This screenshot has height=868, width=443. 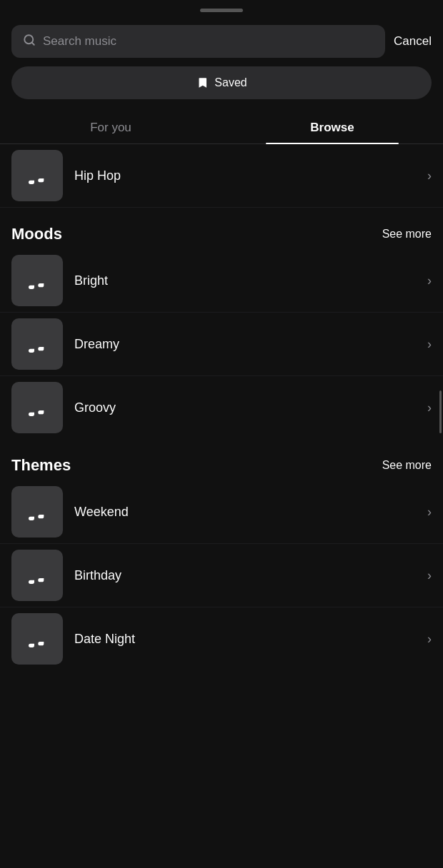 What do you see at coordinates (245, 640) in the screenshot?
I see `theme-label-date-night: Date Night` at bounding box center [245, 640].